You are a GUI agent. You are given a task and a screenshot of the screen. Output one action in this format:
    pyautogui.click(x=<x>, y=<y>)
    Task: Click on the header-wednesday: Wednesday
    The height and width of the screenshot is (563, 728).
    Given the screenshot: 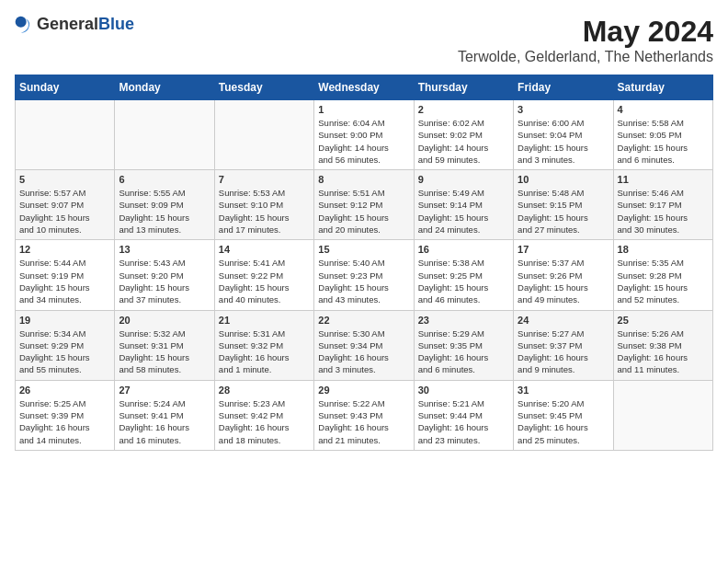 What is the action you would take?
    pyautogui.click(x=364, y=88)
    